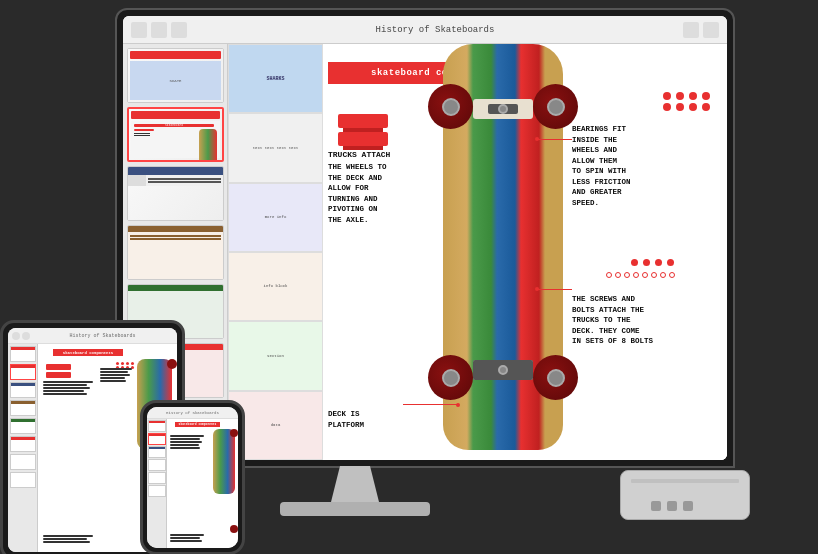 This screenshot has height=554, width=818. I want to click on slide-thumb-2: skateboard, so click(176, 134).